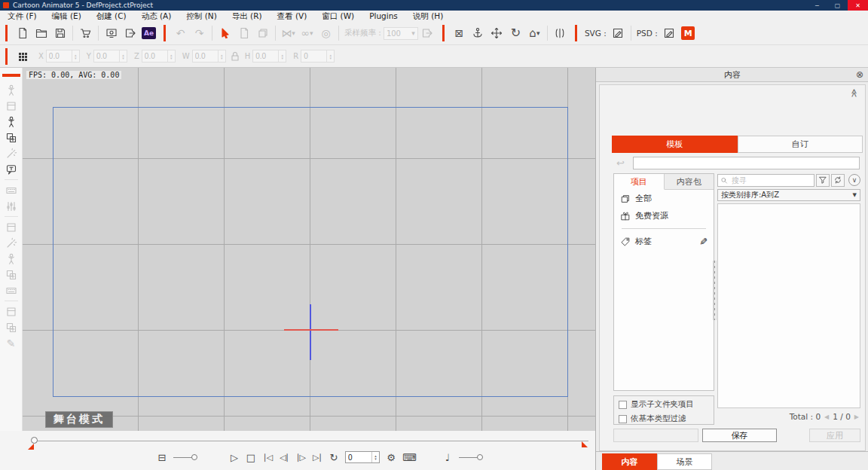  What do you see at coordinates (23, 17) in the screenshot?
I see `menu-file: 文件 (F)` at bounding box center [23, 17].